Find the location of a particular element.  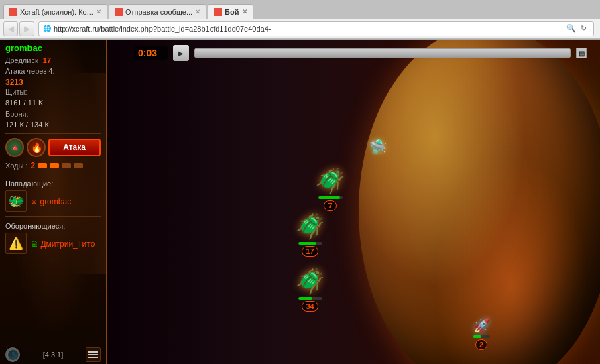

attacker-info: ⚔ grombac is located at coordinates (51, 201).